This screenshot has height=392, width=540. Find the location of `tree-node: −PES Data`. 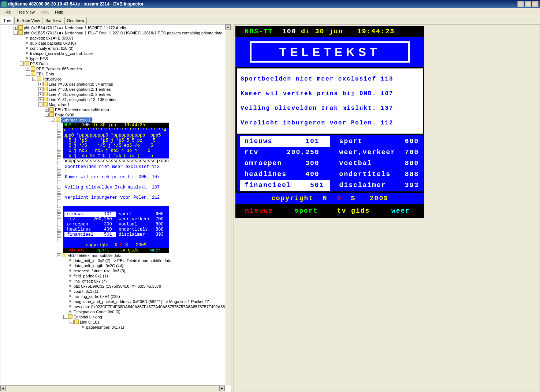

tree-node: −PES Data is located at coordinates (116, 64).